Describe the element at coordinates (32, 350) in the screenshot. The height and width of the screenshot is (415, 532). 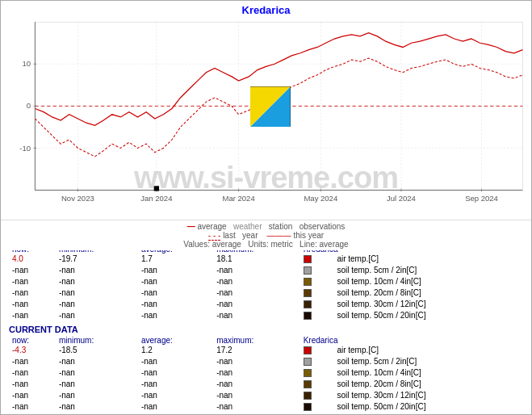
I see `now-val: -4.3` at that location.